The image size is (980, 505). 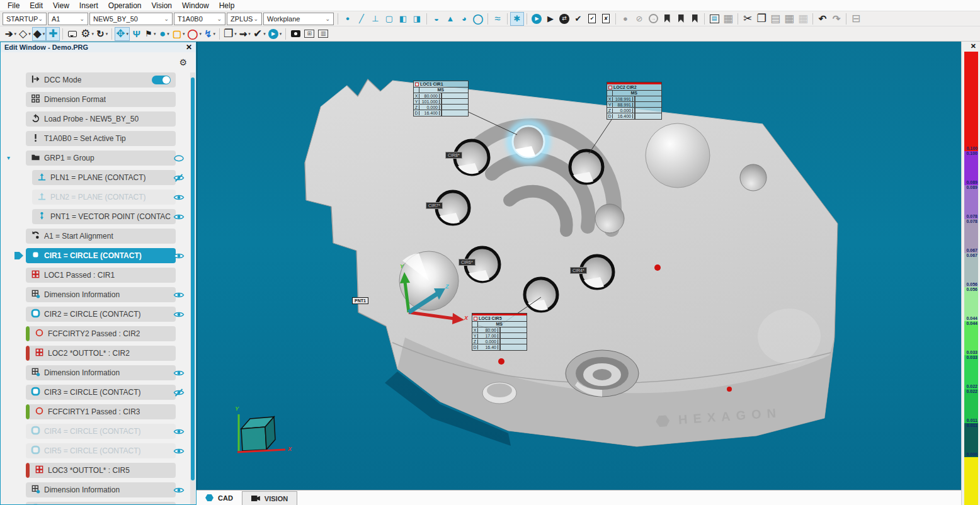 I want to click on feature-tag-cir7: CIR7*, so click(x=435, y=205).